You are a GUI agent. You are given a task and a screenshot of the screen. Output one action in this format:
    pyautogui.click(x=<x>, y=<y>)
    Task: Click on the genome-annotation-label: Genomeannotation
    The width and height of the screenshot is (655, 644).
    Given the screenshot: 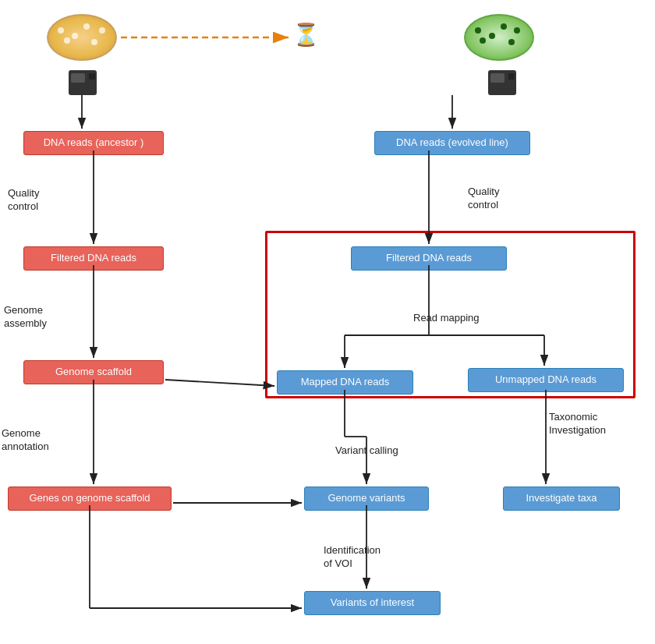 What is the action you would take?
    pyautogui.click(x=44, y=441)
    